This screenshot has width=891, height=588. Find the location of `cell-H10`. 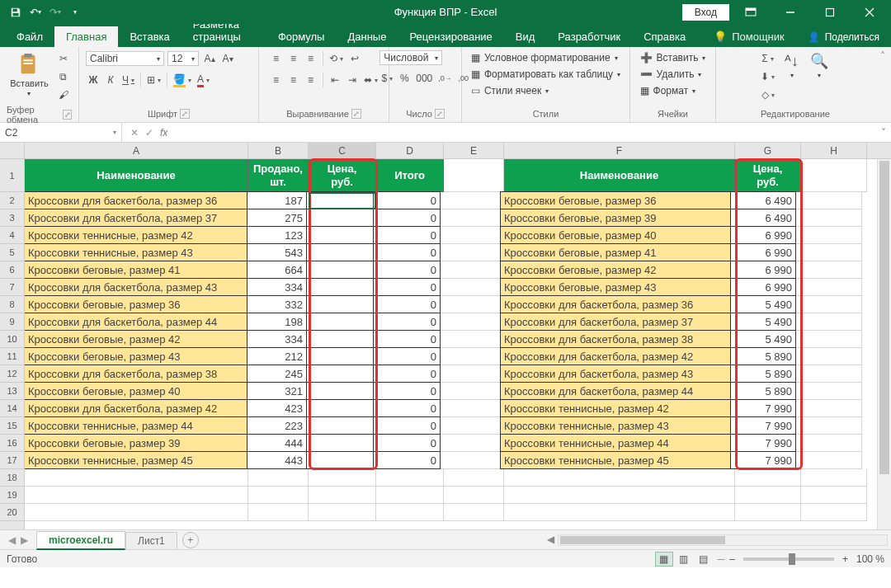

cell-H10 is located at coordinates (829, 340).